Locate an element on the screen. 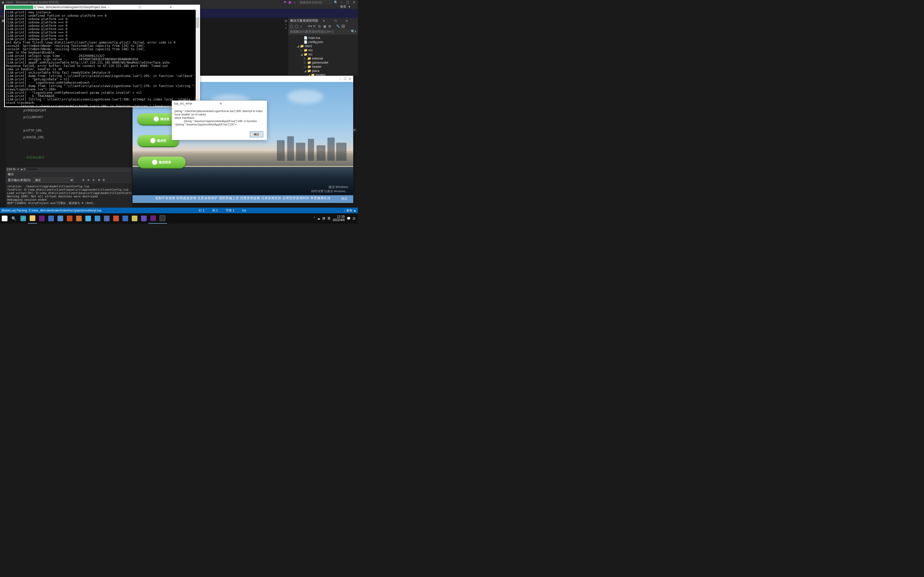 The image size is (924, 577). system-tray: ˄ ☁ 拼 英 12:15 2022/4/8 💬 ⊡ is located at coordinates (334, 218).